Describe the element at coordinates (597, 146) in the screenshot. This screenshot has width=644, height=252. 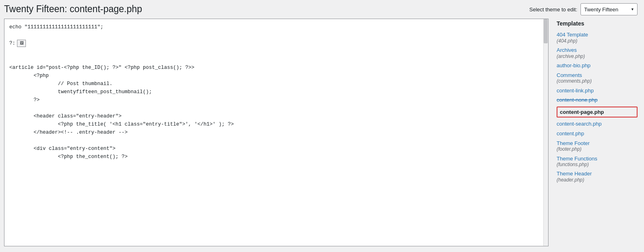
I see `template-item-theme-footer: Theme Footer (footer.php)` at that location.